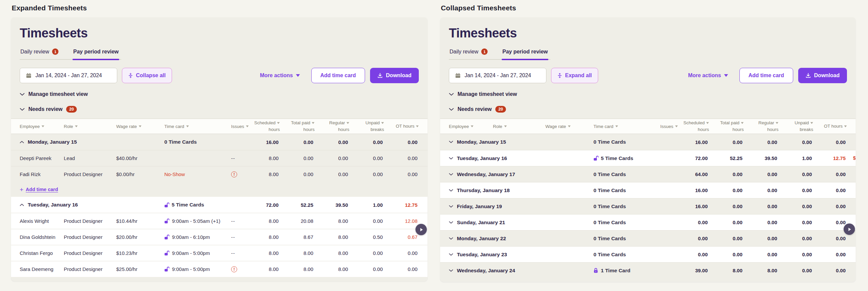  Describe the element at coordinates (198, 174) in the screenshot. I see `time-card-cell: No-Show` at that location.